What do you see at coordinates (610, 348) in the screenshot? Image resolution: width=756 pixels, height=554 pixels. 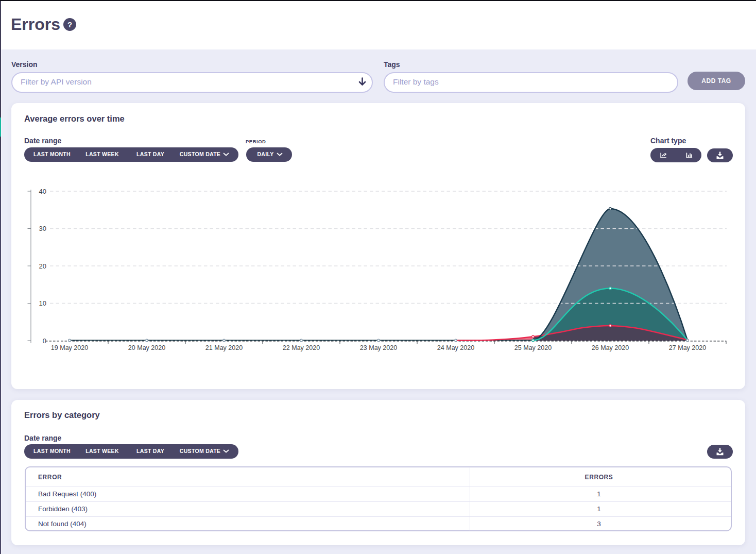 I see `svg-text: 26 May 2020` at bounding box center [610, 348].